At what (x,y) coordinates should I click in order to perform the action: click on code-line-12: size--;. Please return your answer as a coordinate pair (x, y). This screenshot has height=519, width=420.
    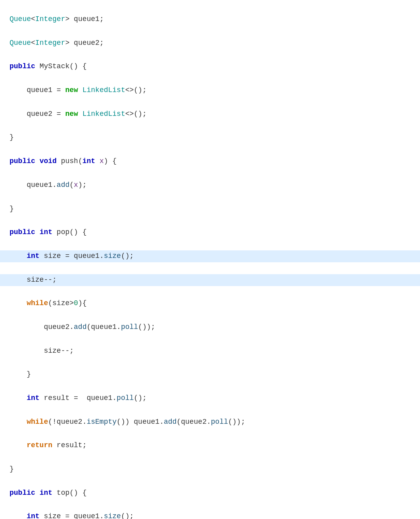
    Looking at the image, I should click on (210, 280).